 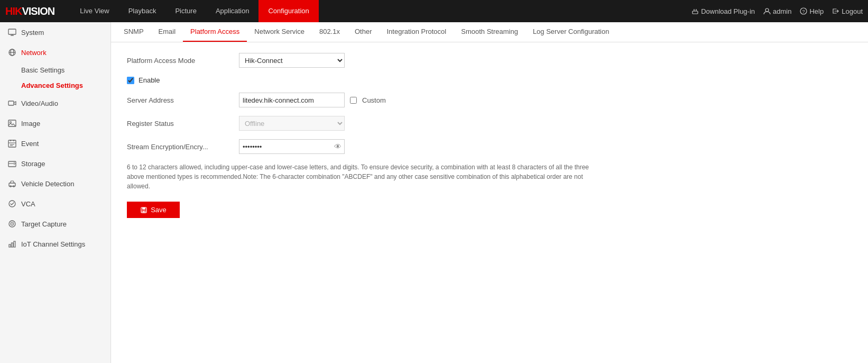 I want to click on event-icon, so click(x=12, y=143).